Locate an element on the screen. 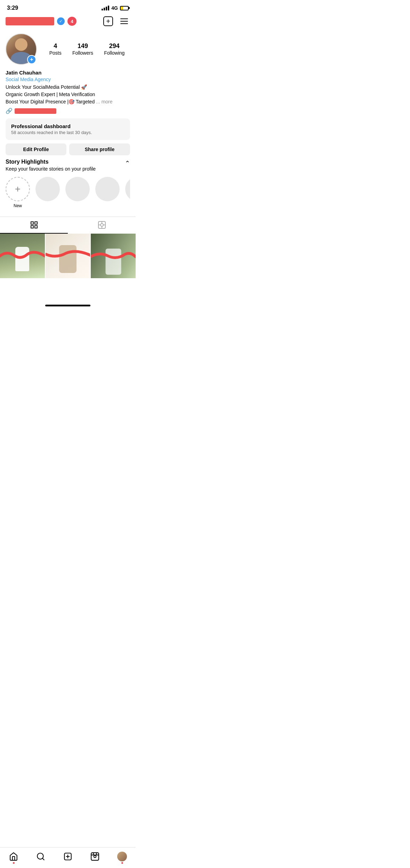  battery-icon is located at coordinates (124, 8).